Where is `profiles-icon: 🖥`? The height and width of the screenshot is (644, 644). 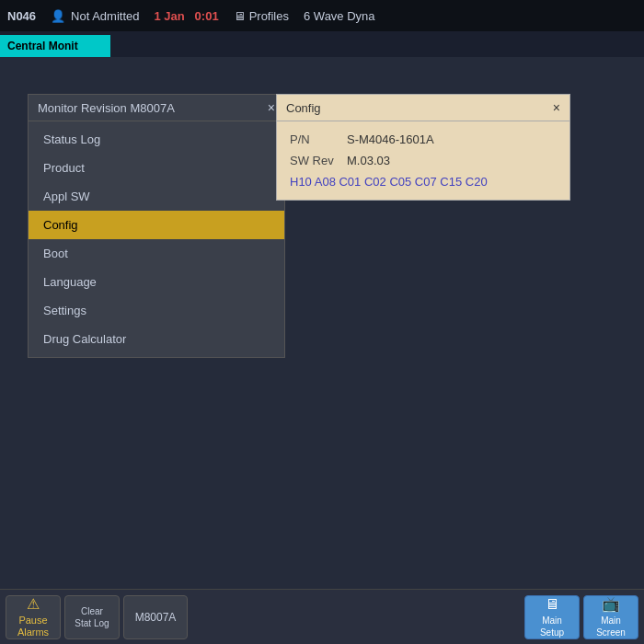
profiles-icon: 🖥 is located at coordinates (239, 17).